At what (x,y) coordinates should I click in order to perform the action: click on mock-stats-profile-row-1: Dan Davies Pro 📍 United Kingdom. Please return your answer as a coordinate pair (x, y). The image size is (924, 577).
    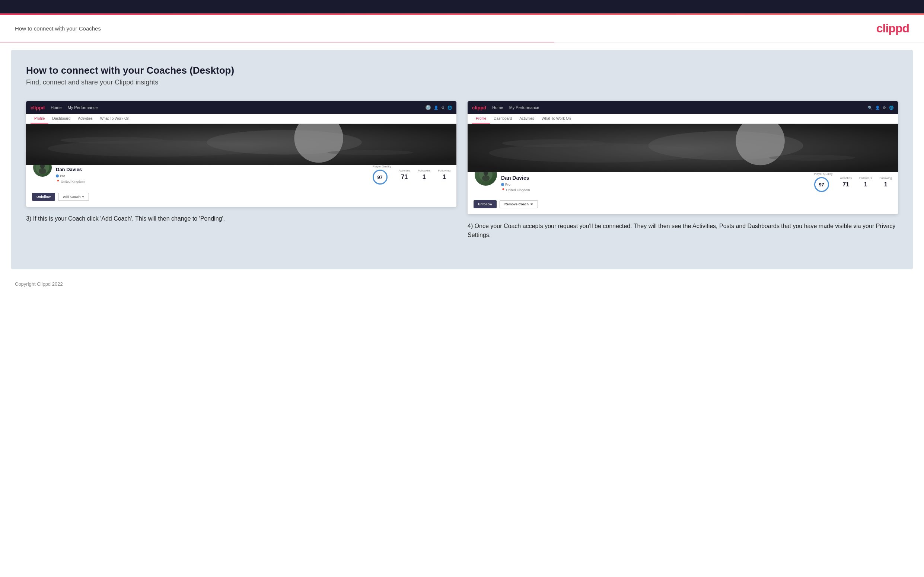
    Looking at the image, I should click on (241, 177).